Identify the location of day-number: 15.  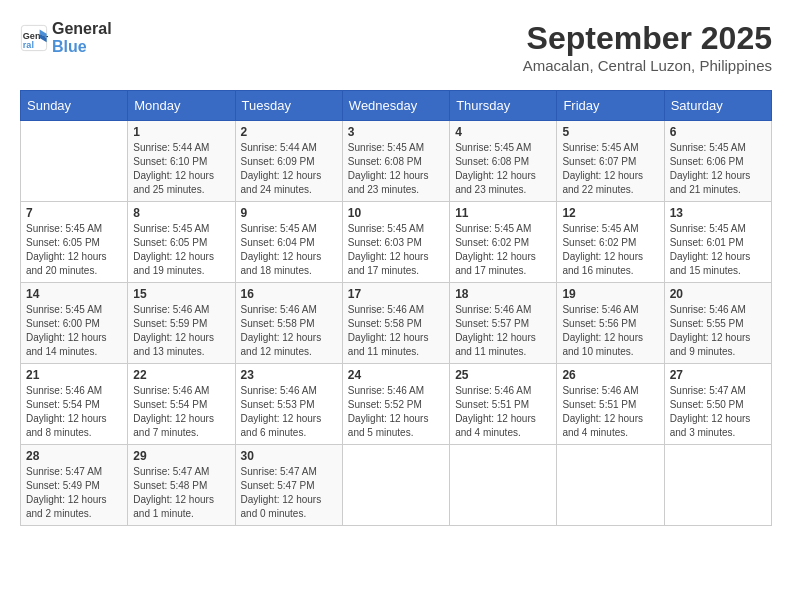
(181, 294).